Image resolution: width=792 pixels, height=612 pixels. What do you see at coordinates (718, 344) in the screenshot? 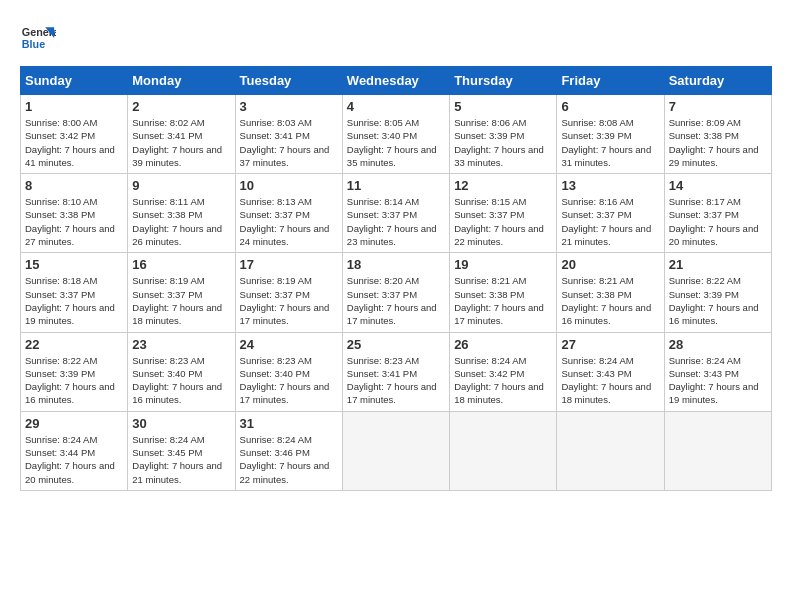
I see `day-number: 28` at bounding box center [718, 344].